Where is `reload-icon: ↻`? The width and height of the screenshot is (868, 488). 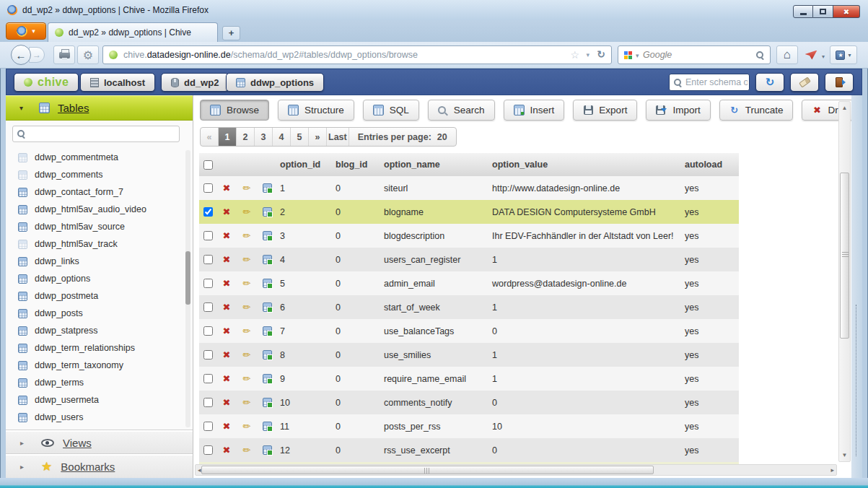 reload-icon: ↻ is located at coordinates (601, 54).